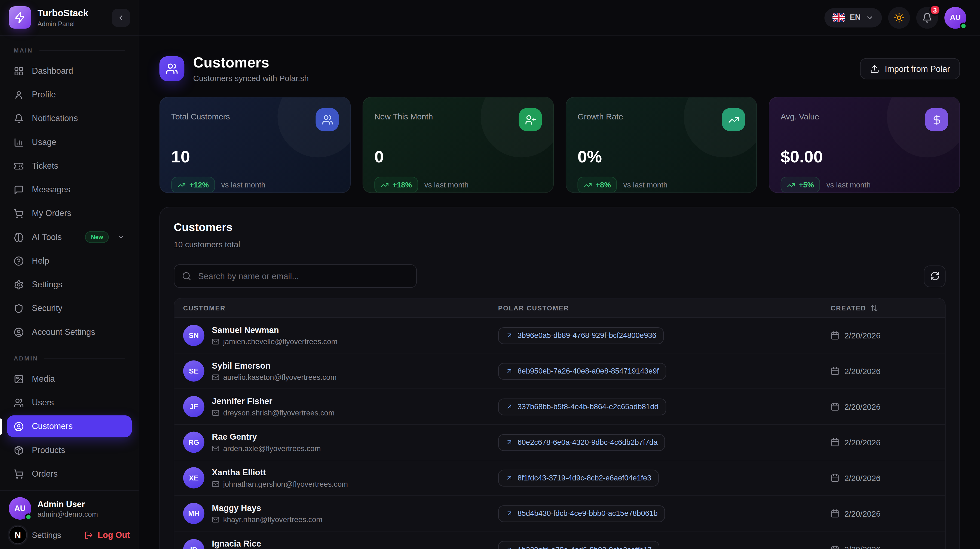 The image size is (980, 549). I want to click on stat-card-new-this-month: New This Month0+18%vs last month, so click(458, 145).